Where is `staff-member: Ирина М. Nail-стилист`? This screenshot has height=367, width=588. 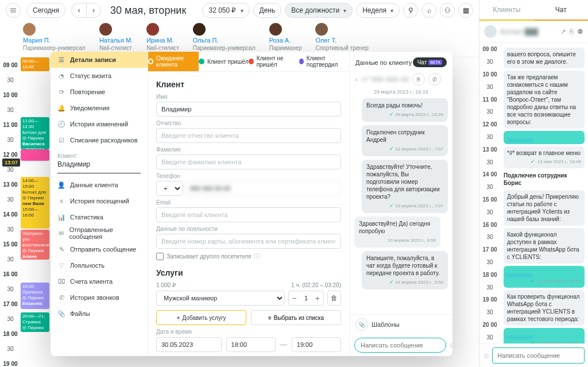 staff-member: Ирина М. Nail-стилист is located at coordinates (163, 37).